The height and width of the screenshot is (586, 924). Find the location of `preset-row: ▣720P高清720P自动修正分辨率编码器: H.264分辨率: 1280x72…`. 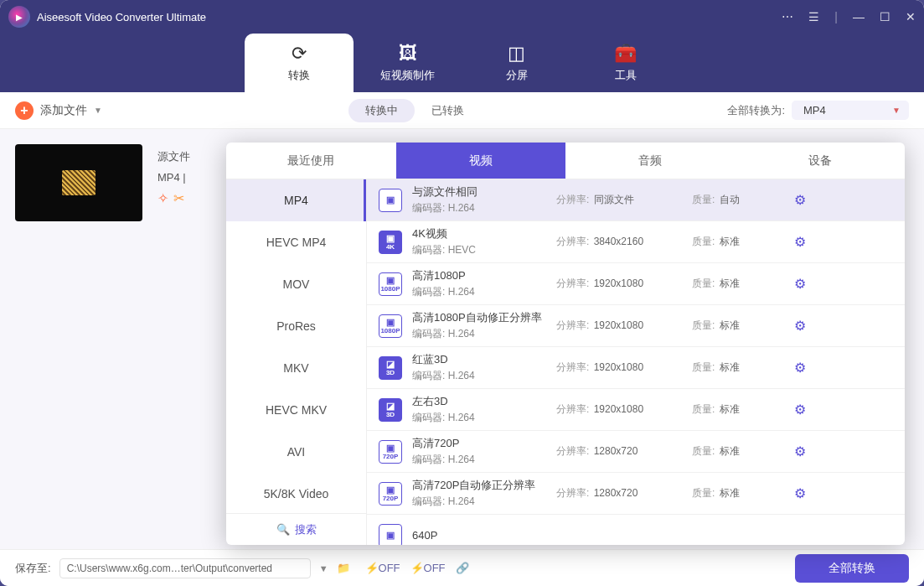

preset-row: ▣720P高清720P自动修正分辨率编码器: H.264分辨率: 1280x72… is located at coordinates (636, 494).